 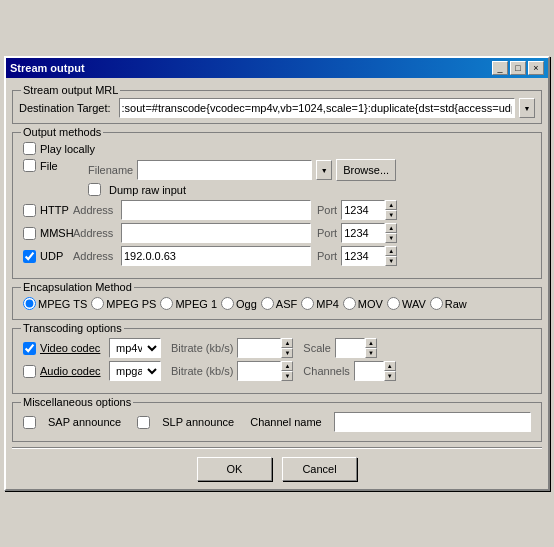 What do you see at coordinates (62, 304) in the screenshot?
I see `encap-mpegets-label: MPEG TS` at bounding box center [62, 304].